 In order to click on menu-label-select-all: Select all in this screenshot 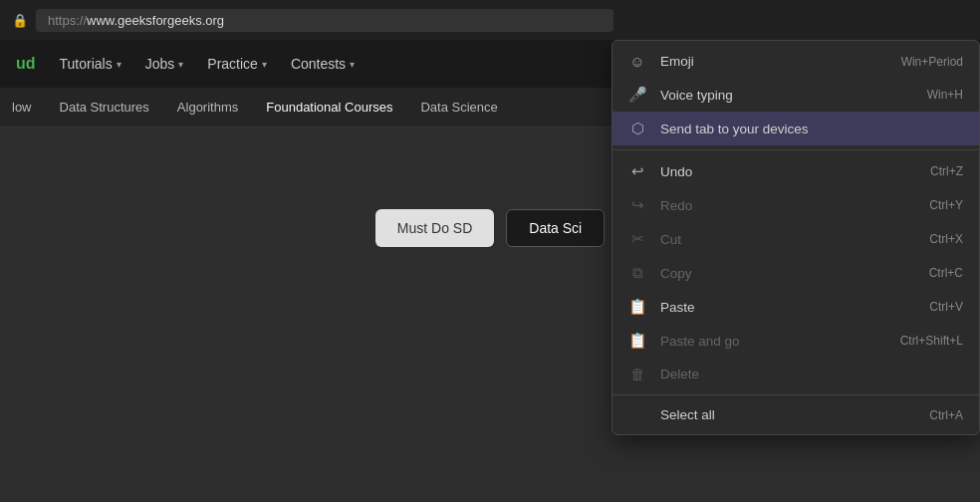, I will do `click(687, 414)`.